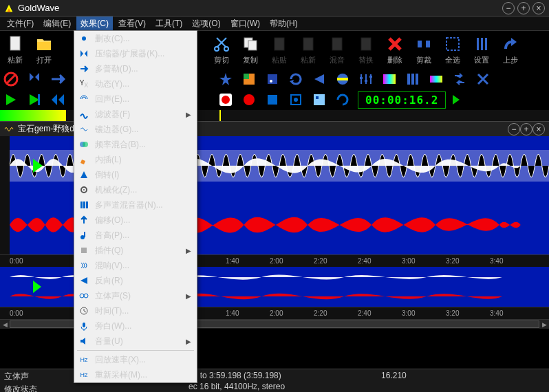 Image resolution: width=549 pixels, height=392 pixels. Describe the element at coordinates (539, 129) in the screenshot. I see `doc-close-button: ×` at that location.